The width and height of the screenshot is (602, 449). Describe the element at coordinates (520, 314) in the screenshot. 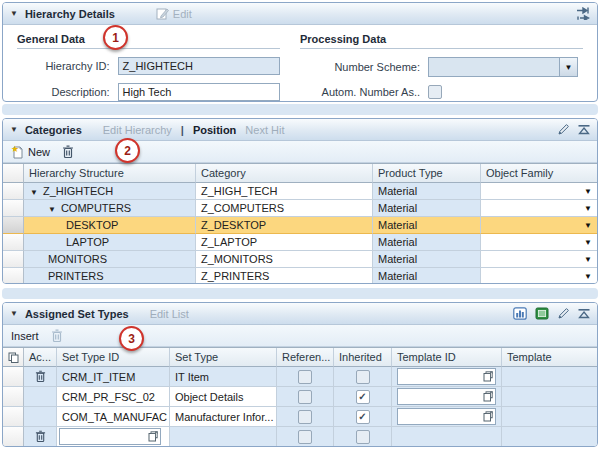

I see `chart-icon` at that location.